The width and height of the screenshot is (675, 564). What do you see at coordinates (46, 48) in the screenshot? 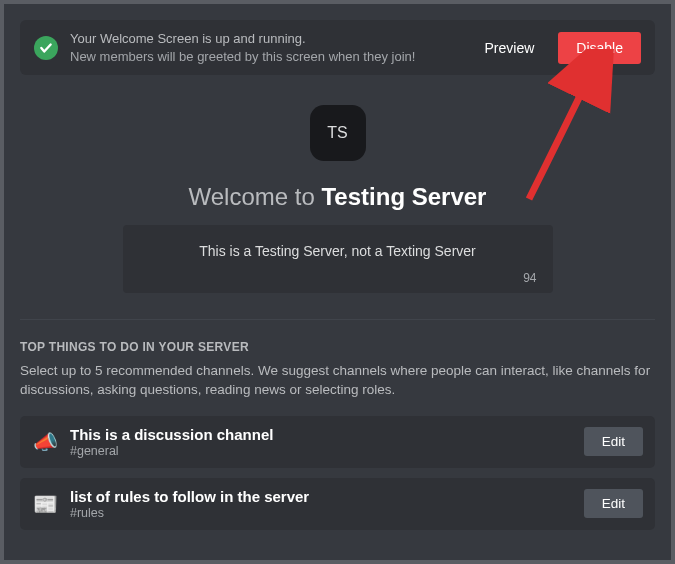
I see `check-icon` at bounding box center [46, 48].